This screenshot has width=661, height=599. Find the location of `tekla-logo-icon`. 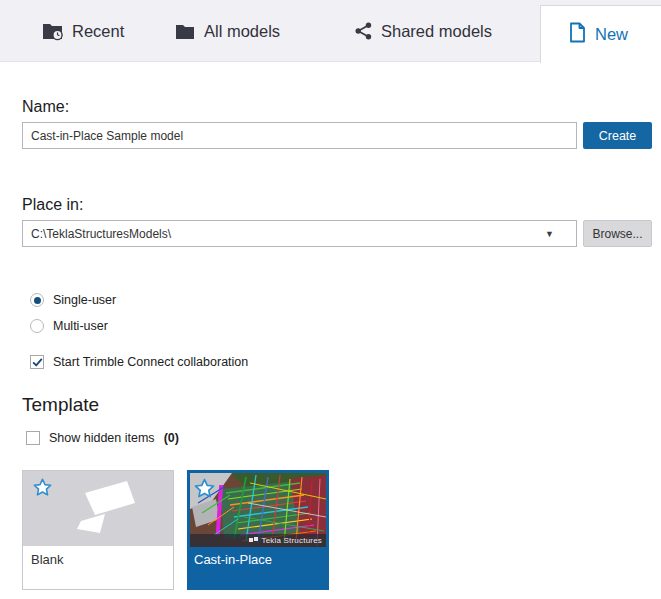

tekla-logo-icon is located at coordinates (254, 540).